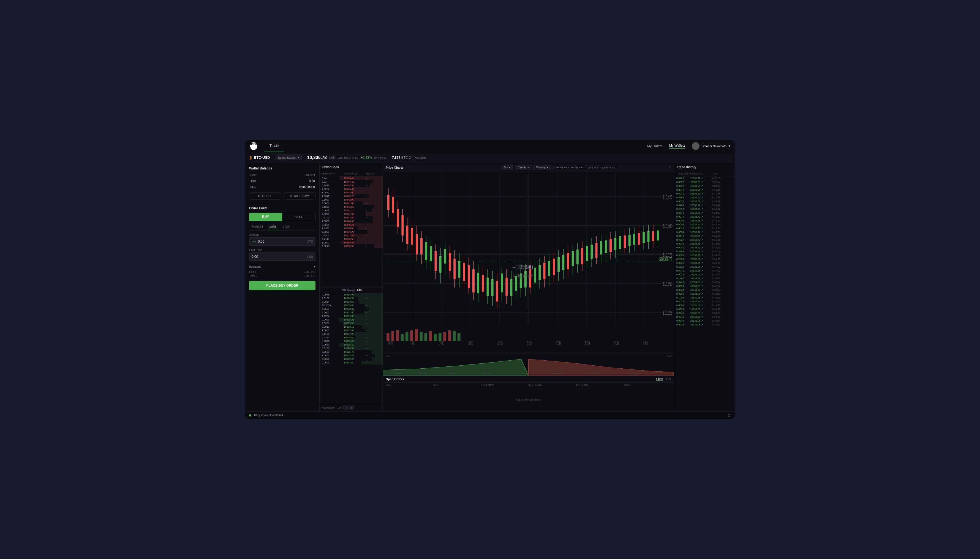  I want to click on stop-tab: STOP, so click(286, 227).